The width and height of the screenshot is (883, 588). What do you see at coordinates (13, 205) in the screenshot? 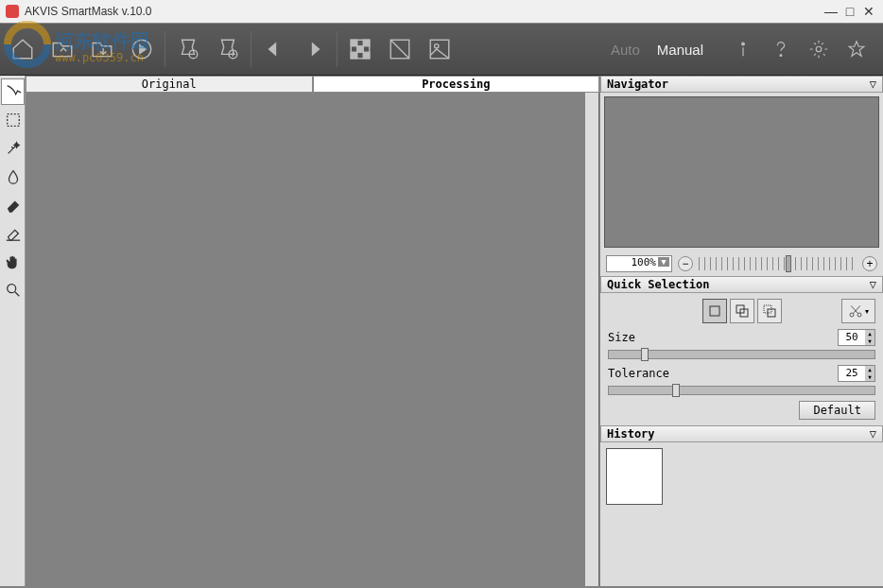
I see `eraser-tool` at bounding box center [13, 205].